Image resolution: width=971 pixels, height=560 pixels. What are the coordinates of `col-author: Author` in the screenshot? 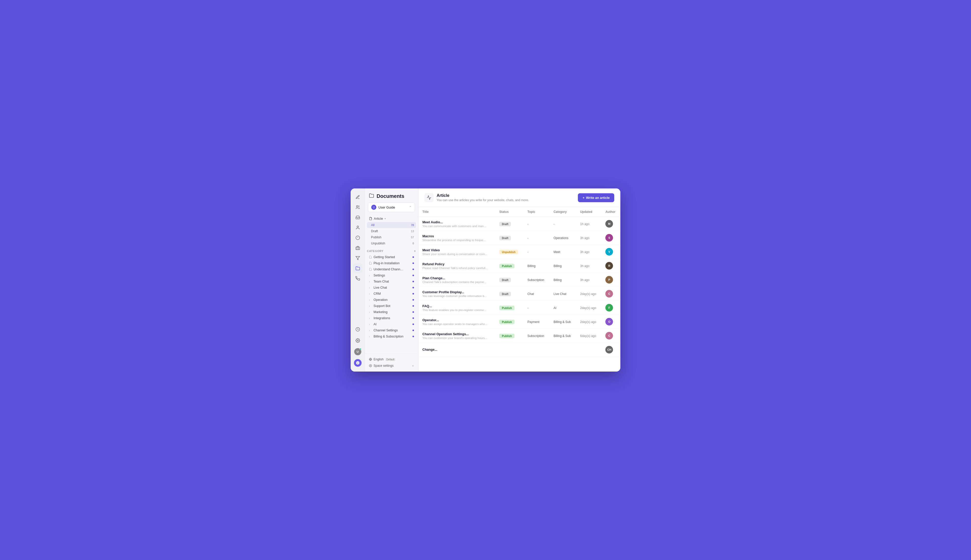 It's located at (611, 212).